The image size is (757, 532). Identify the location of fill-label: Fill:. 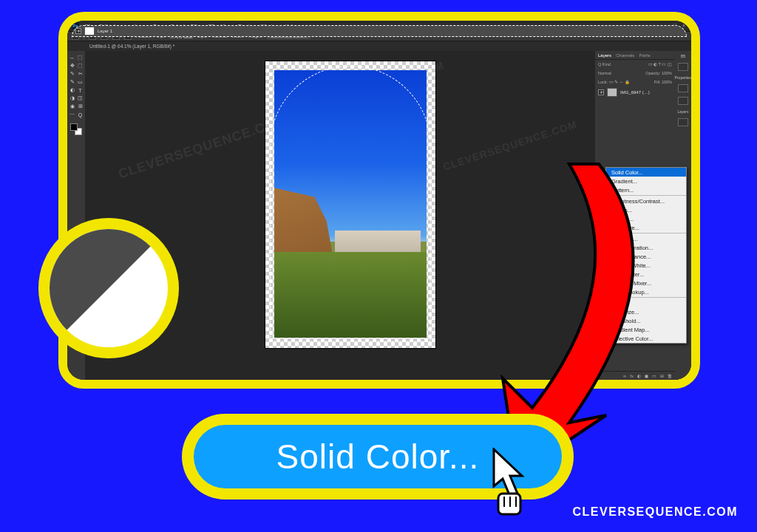
(658, 82).